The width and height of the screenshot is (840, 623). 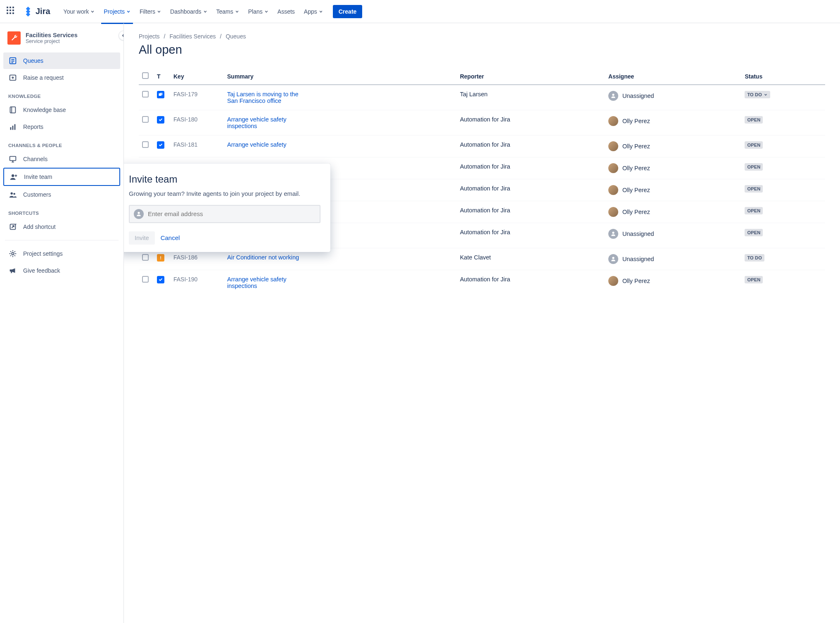 What do you see at coordinates (192, 36) in the screenshot?
I see `breadcrumb-project: Facilities Services` at bounding box center [192, 36].